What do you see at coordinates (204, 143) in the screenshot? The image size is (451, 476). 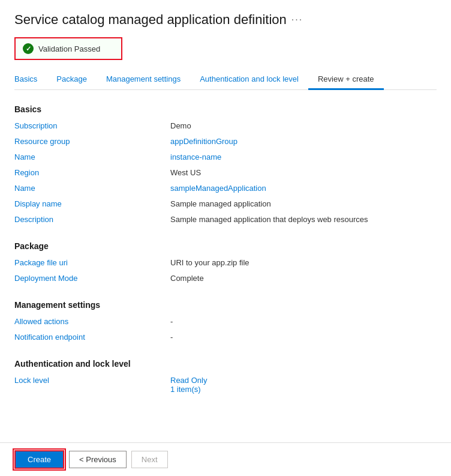 I see `value-resource-group: appDefinitionGroup` at bounding box center [204, 143].